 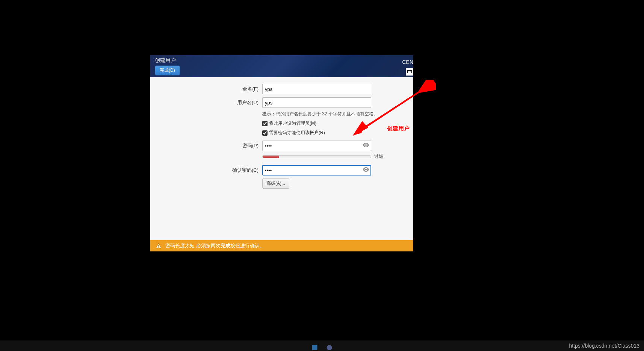 What do you see at coordinates (410, 72) in the screenshot?
I see `keyboard-layout-badge` at bounding box center [410, 72].